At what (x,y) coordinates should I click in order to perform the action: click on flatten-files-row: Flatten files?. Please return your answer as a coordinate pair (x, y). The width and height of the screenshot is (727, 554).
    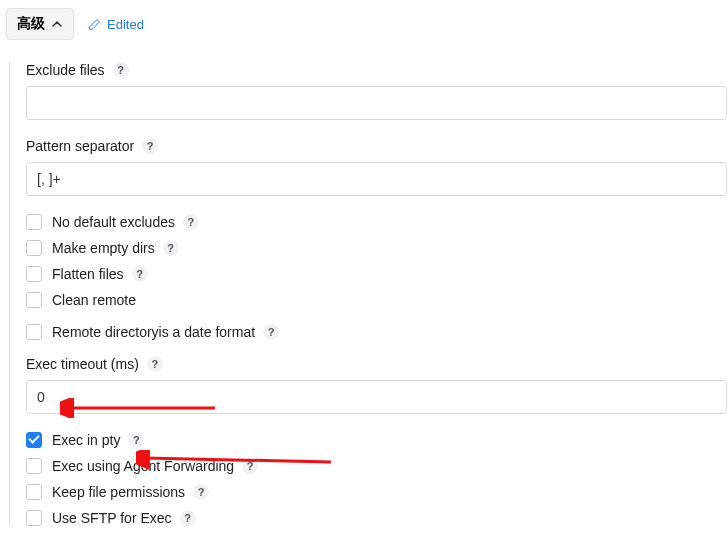
    Looking at the image, I should click on (376, 274).